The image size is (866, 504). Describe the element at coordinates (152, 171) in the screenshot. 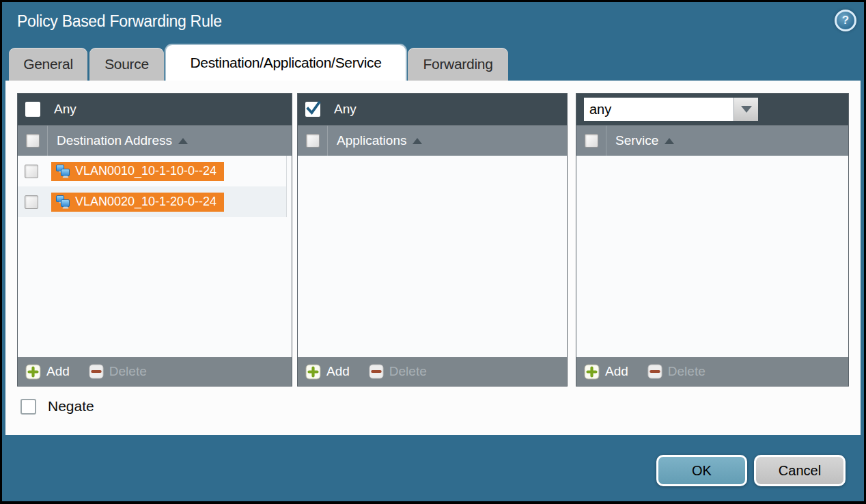

I see `table-row: VLAN0010_10-1-10-0--24` at that location.